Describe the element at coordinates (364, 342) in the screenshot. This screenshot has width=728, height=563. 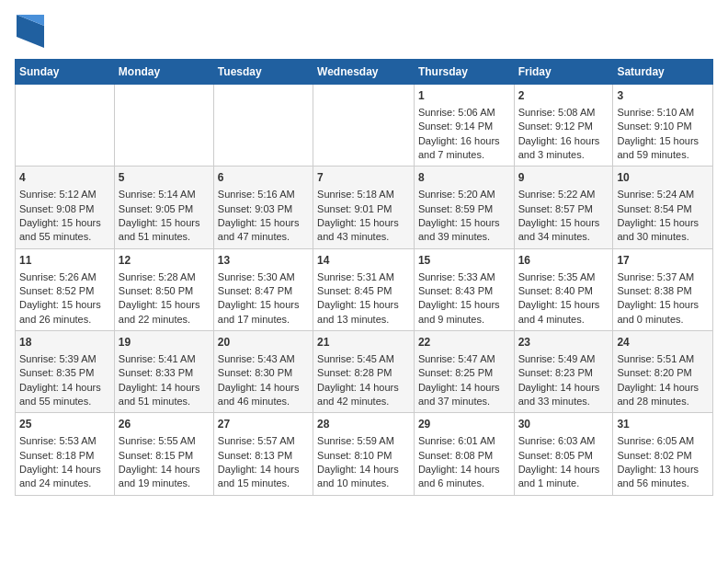
I see `day-number: 21` at that location.